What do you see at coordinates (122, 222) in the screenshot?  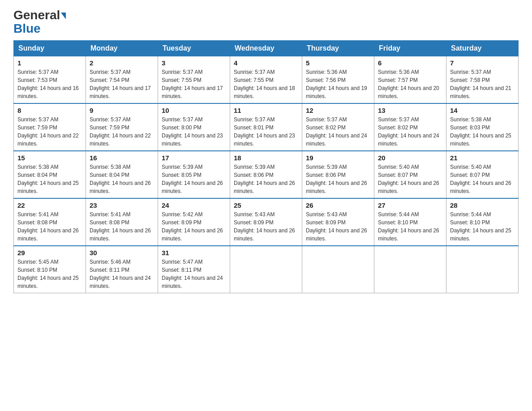 I see `calendar-cell: 23 Sunrise: 5:41 AMSunset: 8:08 PMDaylig…` at bounding box center [122, 222].